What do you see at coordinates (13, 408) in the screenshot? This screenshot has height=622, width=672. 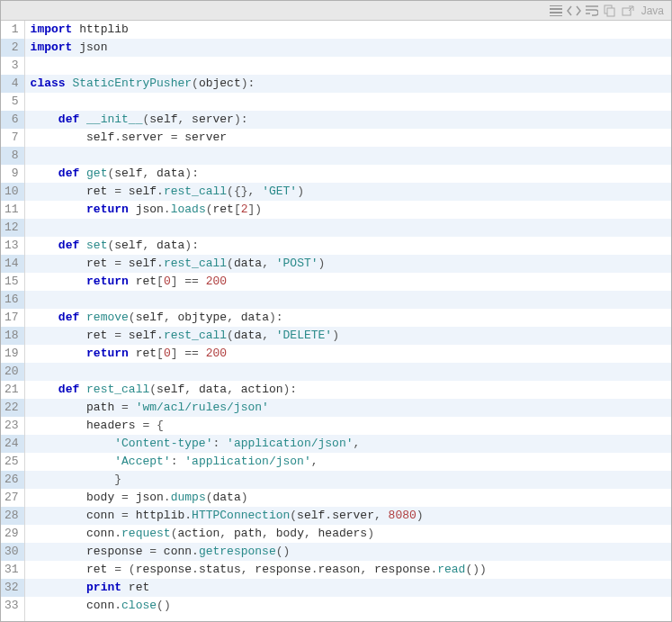 I see `line-number: 22` at bounding box center [13, 408].